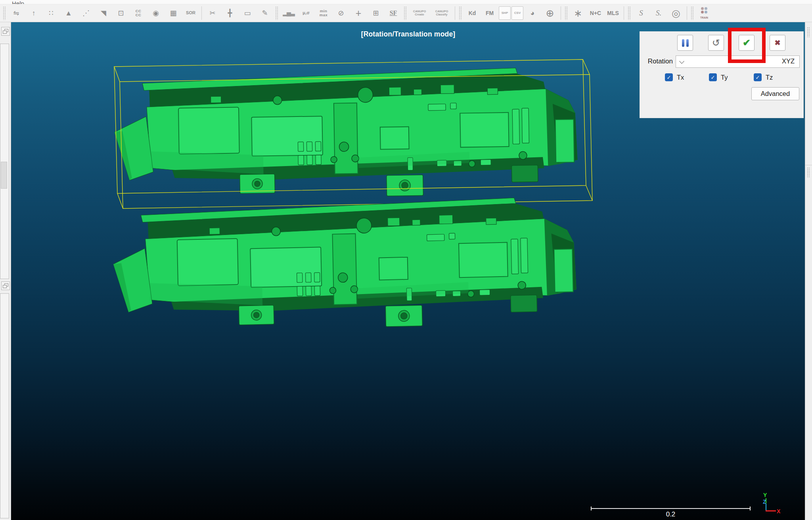  I want to click on confirm-button: ✔, so click(747, 43).